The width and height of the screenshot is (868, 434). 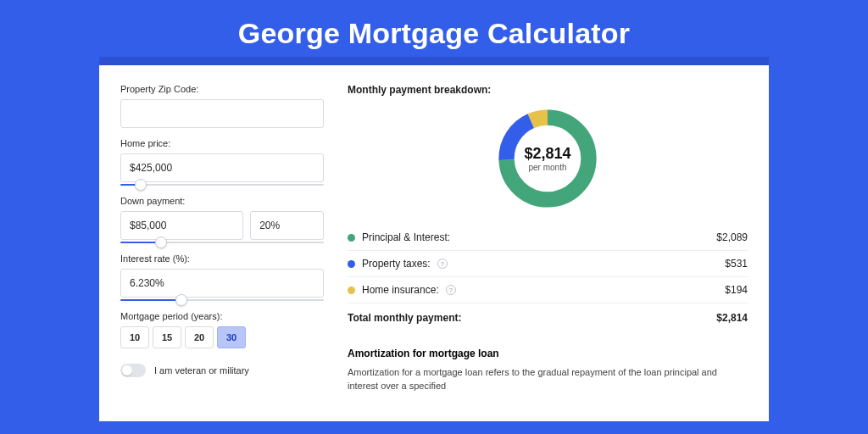 I want to click on legend-value: $194, so click(x=736, y=290).